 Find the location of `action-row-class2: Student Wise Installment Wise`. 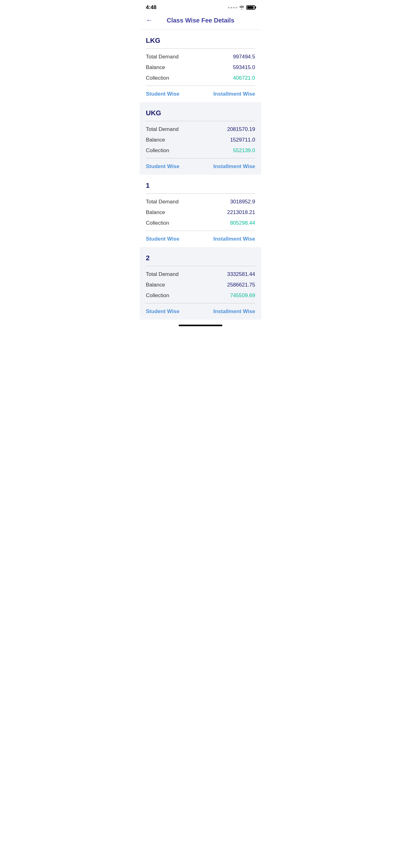

action-row-class2: Student Wise Installment Wise is located at coordinates (201, 311).